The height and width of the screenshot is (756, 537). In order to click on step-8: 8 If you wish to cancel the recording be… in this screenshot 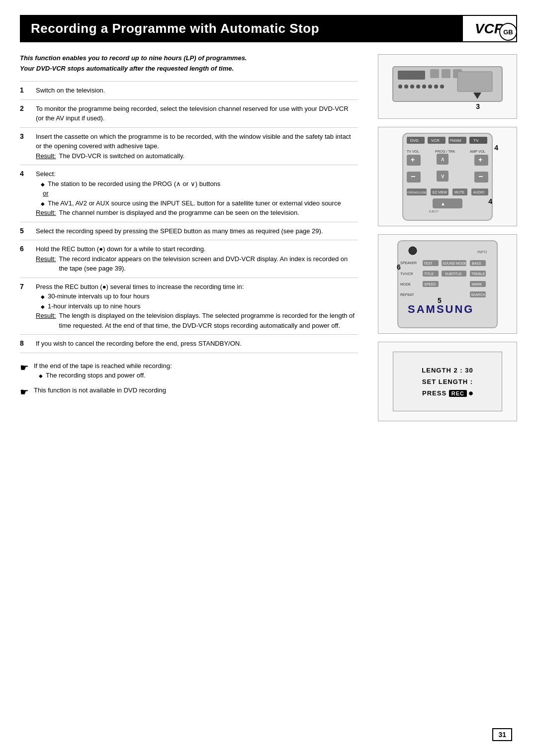, I will do `click(189, 344)`.